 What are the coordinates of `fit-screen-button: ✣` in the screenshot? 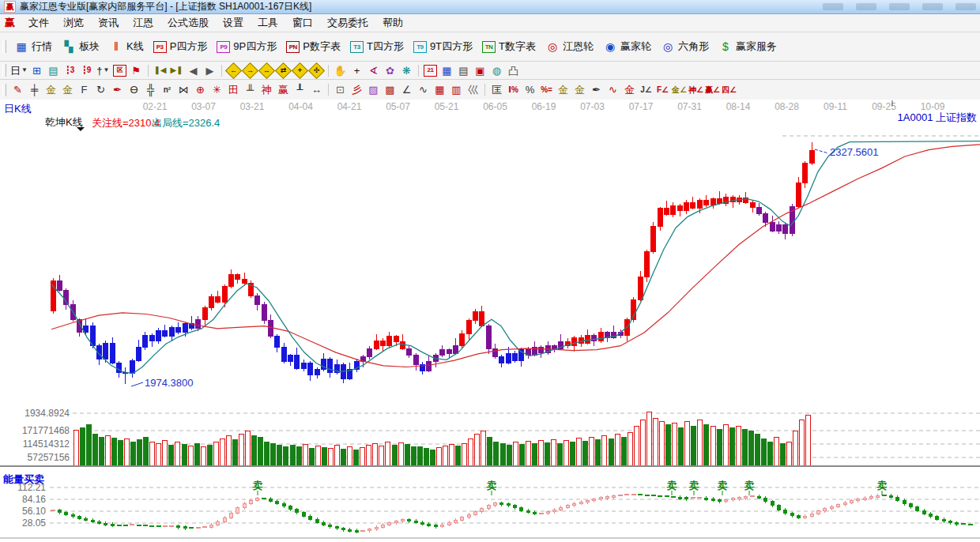 It's located at (316, 71).